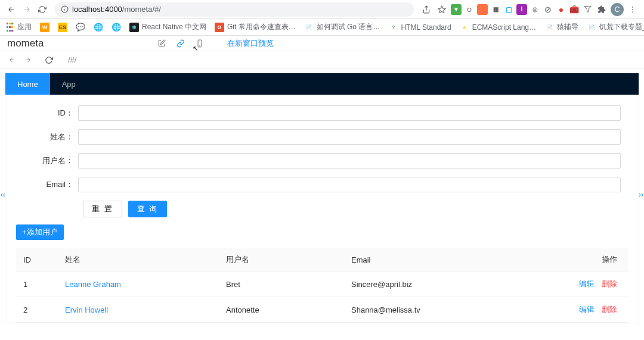  I want to click on inner-back-button, so click(12, 60).